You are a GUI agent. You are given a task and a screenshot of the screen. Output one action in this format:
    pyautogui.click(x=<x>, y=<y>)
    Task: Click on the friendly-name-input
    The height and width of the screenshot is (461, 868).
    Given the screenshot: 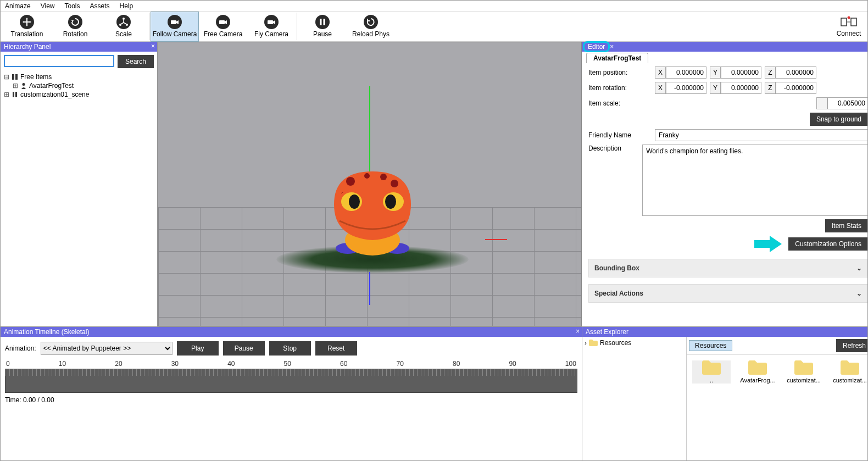 What is the action you would take?
    pyautogui.click(x=761, y=135)
    